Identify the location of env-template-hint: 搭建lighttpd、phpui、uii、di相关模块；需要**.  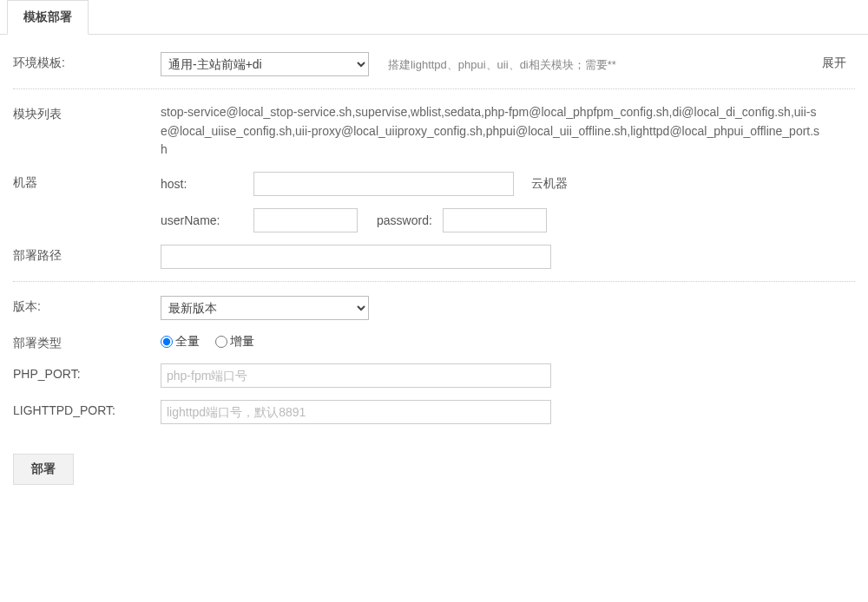
(502, 65).